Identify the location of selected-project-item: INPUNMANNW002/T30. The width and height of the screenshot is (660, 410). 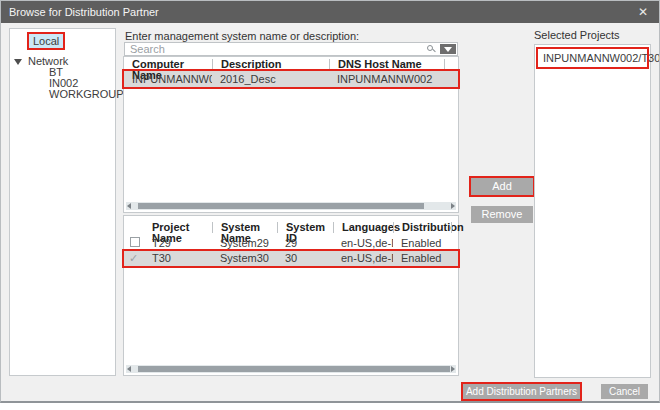
(592, 58).